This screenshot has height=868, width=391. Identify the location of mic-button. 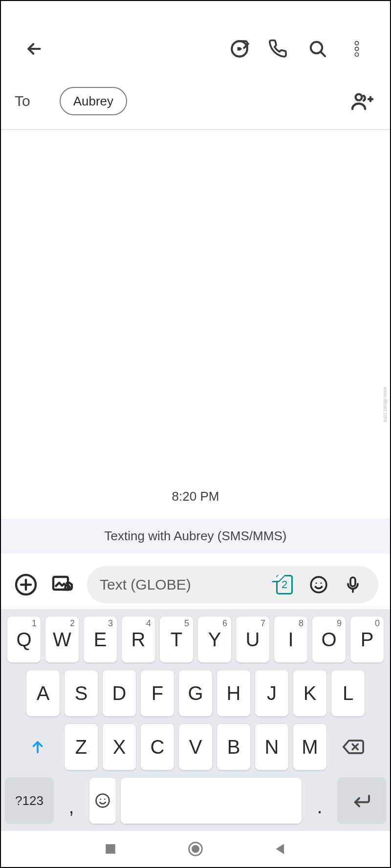
(353, 585).